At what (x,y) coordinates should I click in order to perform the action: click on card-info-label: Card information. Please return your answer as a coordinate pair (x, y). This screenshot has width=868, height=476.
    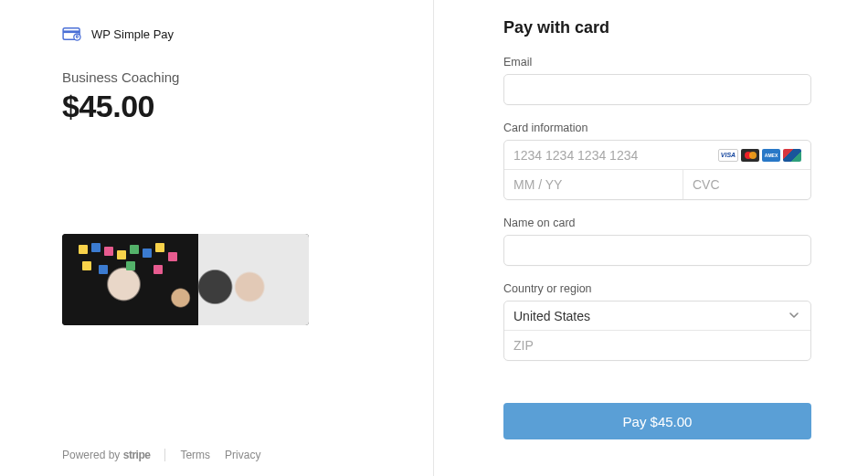
    Looking at the image, I should click on (658, 128).